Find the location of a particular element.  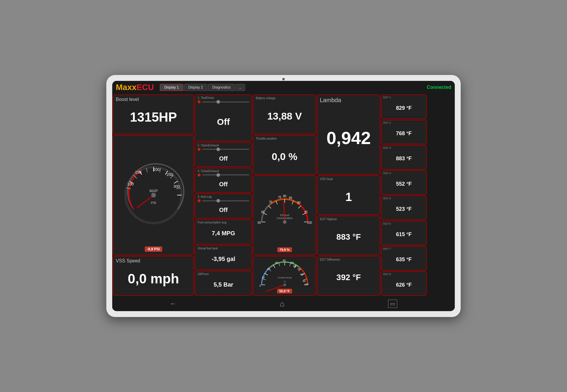

throttle-value: 0,0 % is located at coordinates (285, 156).